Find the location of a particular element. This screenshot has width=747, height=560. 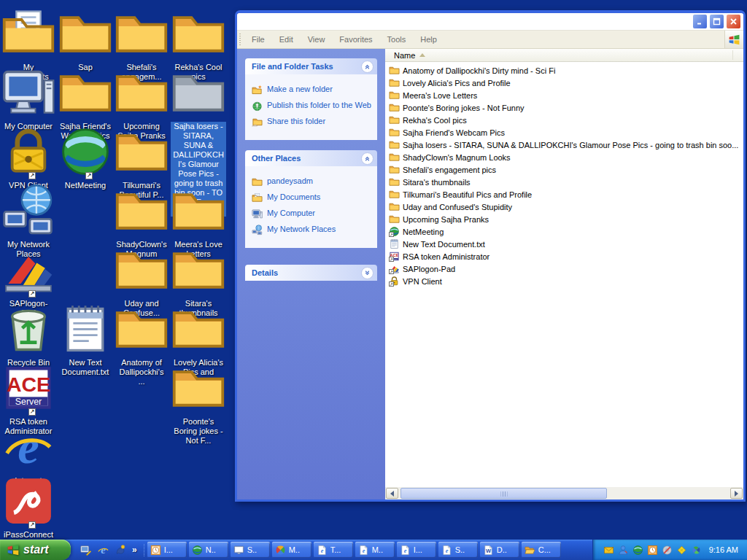

svg-text: e is located at coordinates (363, 551).